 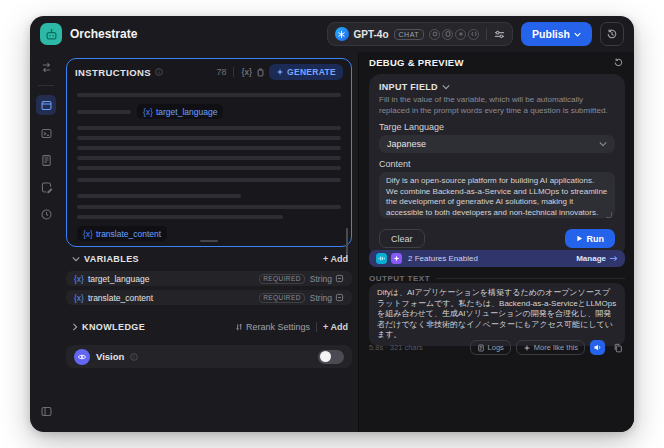 I want to click on more-like-this-button: More like this, so click(x=550, y=348).